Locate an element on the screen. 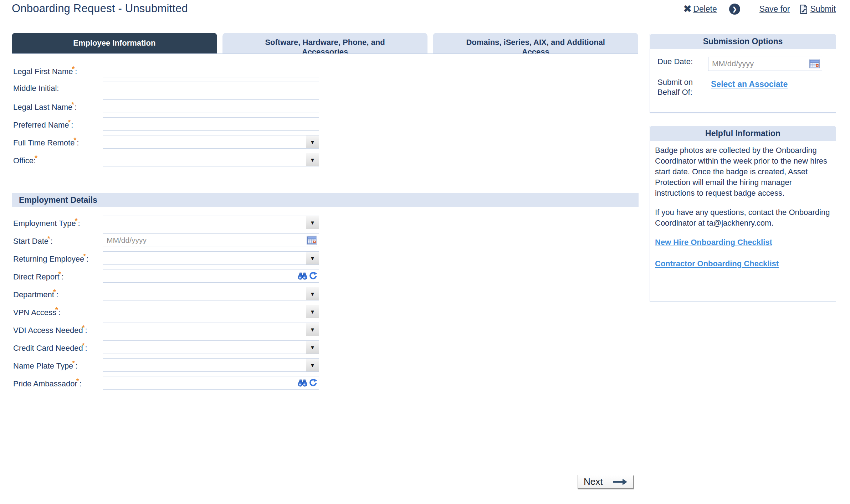 The height and width of the screenshot is (504, 850). save-for-button: Save for is located at coordinates (775, 9).